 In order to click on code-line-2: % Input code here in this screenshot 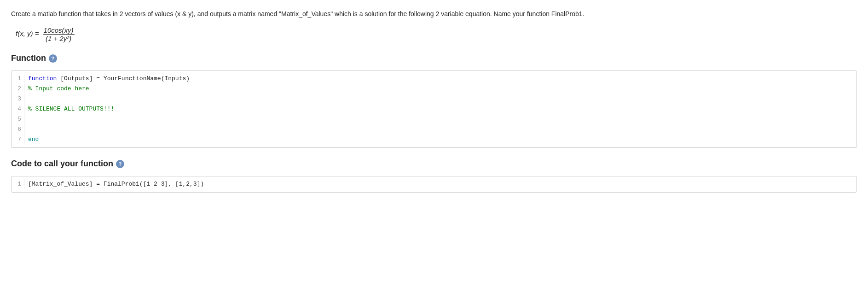, I will do `click(440, 89)`.